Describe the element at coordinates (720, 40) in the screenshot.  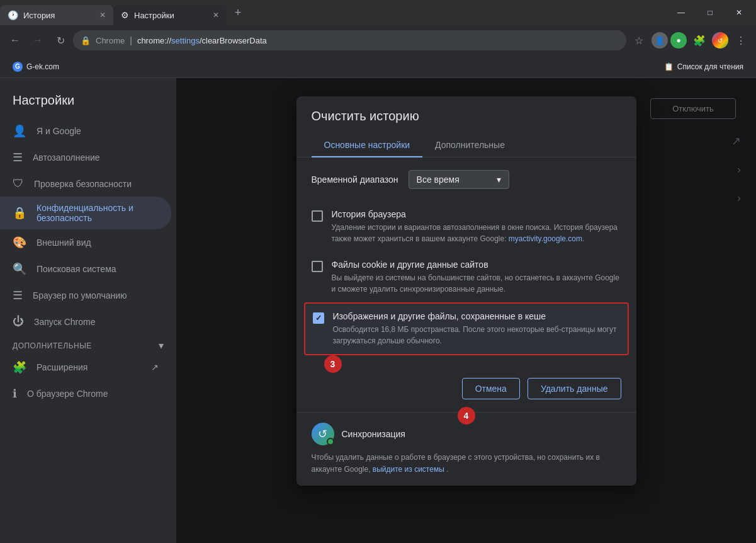
I see `chrome-icon: ↺` at that location.